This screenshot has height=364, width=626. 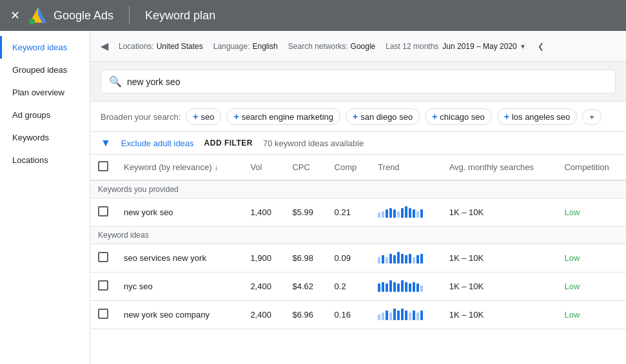 What do you see at coordinates (313, 143) in the screenshot?
I see `keyword-count: 70 keyword ideas available` at bounding box center [313, 143].